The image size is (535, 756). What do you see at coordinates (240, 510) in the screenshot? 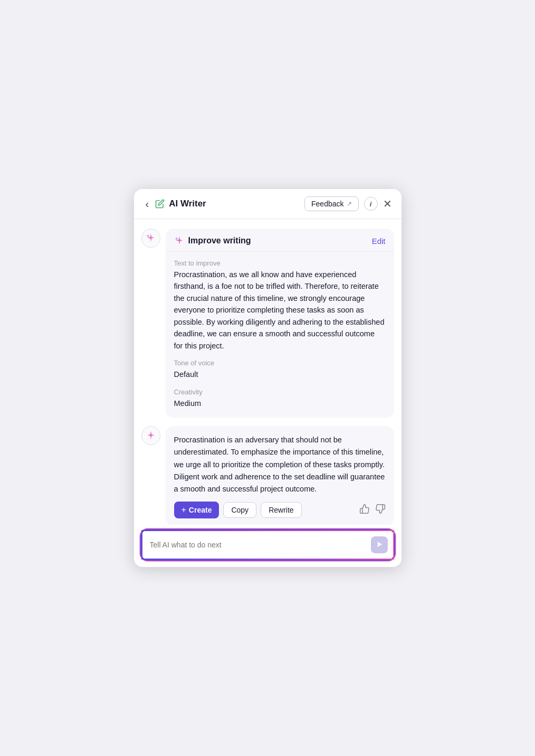
I see `copy-button: Copy` at bounding box center [240, 510].